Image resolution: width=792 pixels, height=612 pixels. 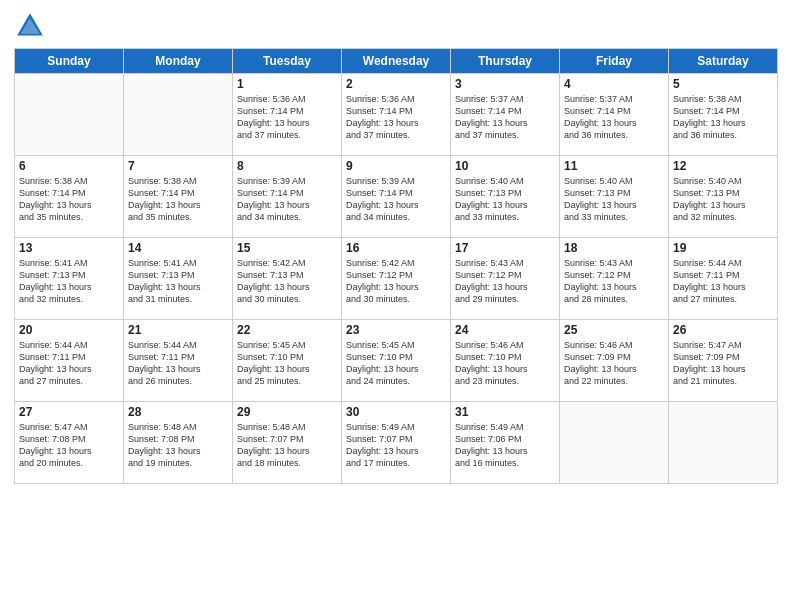 I want to click on day-number: 15, so click(x=287, y=248).